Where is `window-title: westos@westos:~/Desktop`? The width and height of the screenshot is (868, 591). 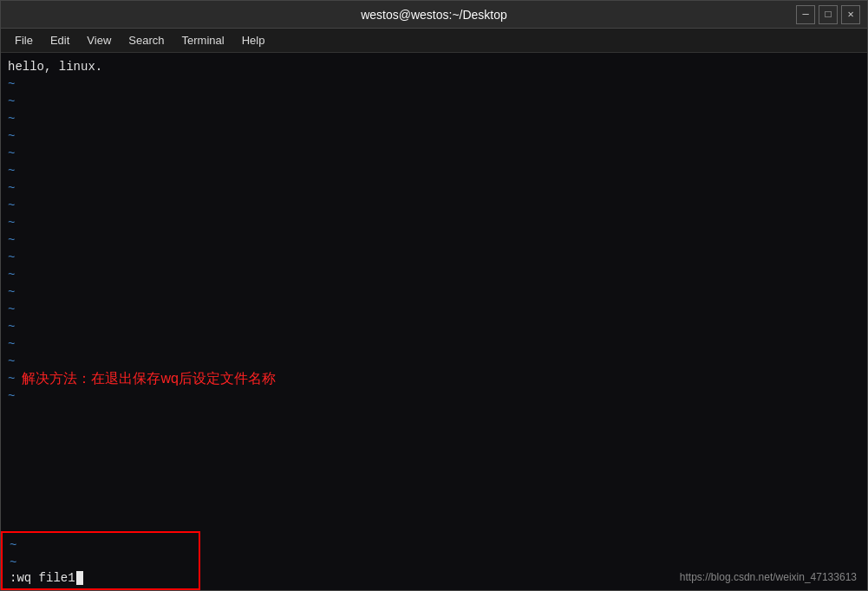
window-title: westos@westos:~/Desktop is located at coordinates (434, 15).